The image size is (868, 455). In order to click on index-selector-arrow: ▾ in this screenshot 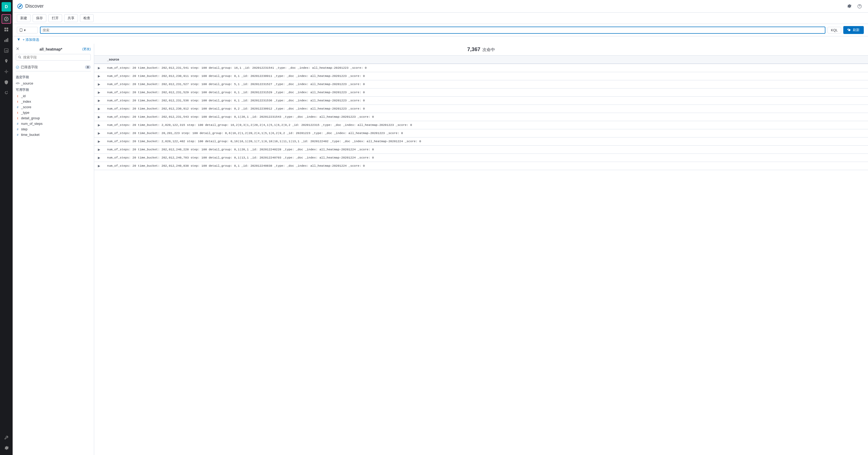, I will do `click(25, 30)`.